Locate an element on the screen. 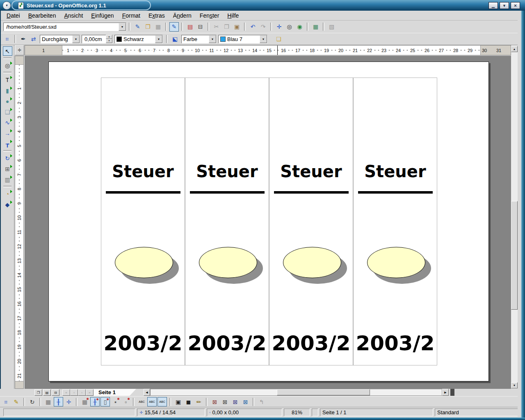 The height and width of the screenshot is (420, 525). status-zoom-cell: 81% is located at coordinates (297, 413).